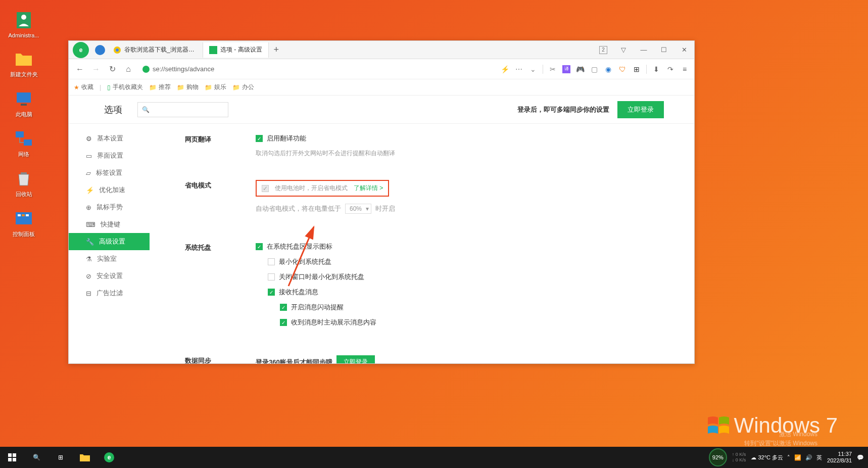 This screenshot has height=468, width=868. I want to click on tab-settings: 选项 - 高级设置, so click(236, 50).